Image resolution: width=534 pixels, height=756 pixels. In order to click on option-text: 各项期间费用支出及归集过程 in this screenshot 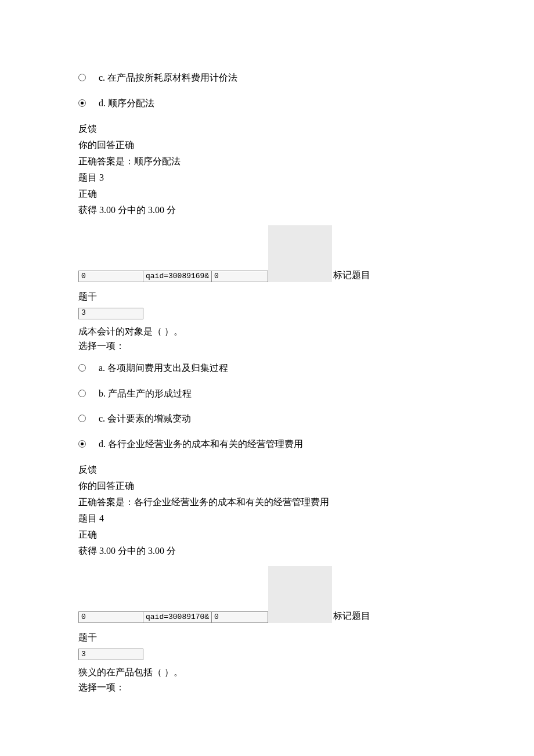, I will do `click(168, 368)`.